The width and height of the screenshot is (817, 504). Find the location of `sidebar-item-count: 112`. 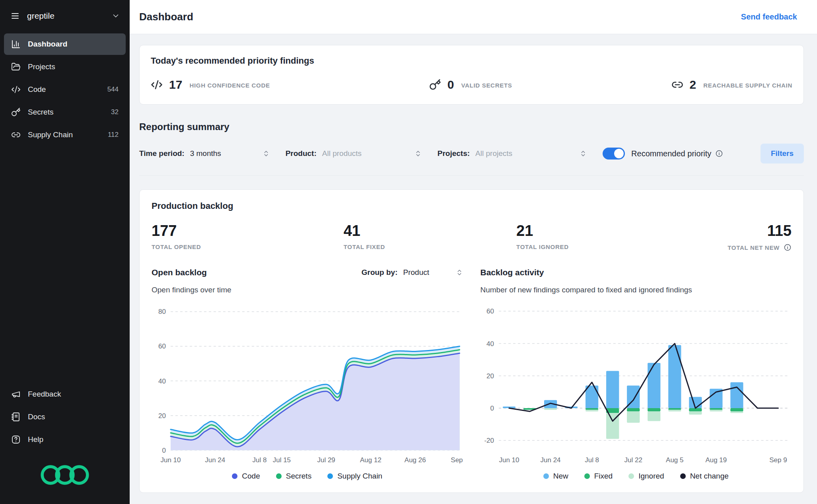

sidebar-item-count: 112 is located at coordinates (113, 135).